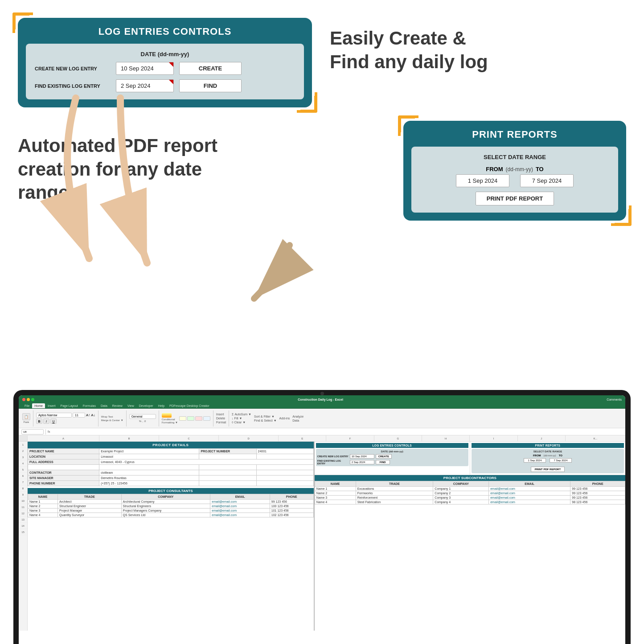 The height and width of the screenshot is (644, 644). What do you see at coordinates (195, 418) in the screenshot?
I see `table-styles-group` at bounding box center [195, 418].